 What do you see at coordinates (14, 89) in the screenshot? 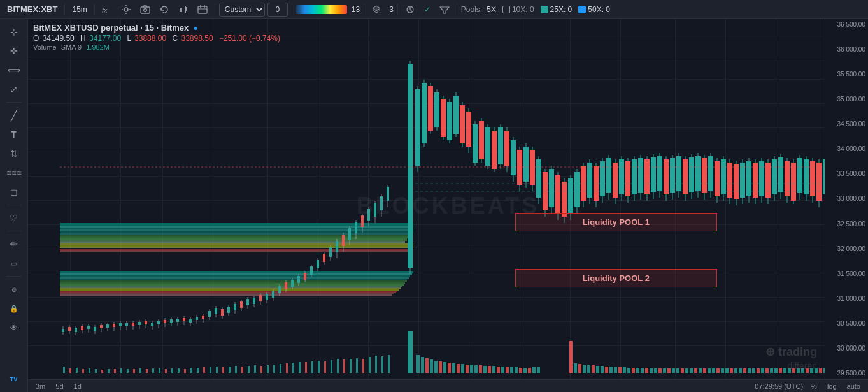
I see `zoom-tool: ⤢` at bounding box center [14, 89].